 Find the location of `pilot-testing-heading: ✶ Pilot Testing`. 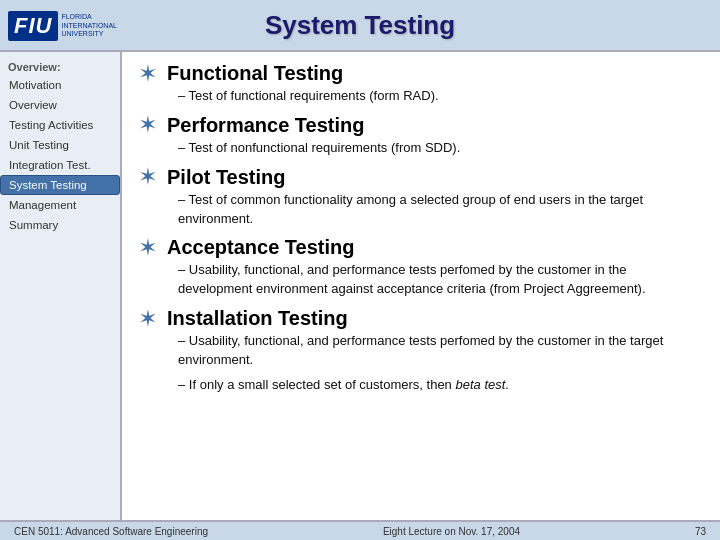

pilot-testing-heading: ✶ Pilot Testing is located at coordinates (421, 178).